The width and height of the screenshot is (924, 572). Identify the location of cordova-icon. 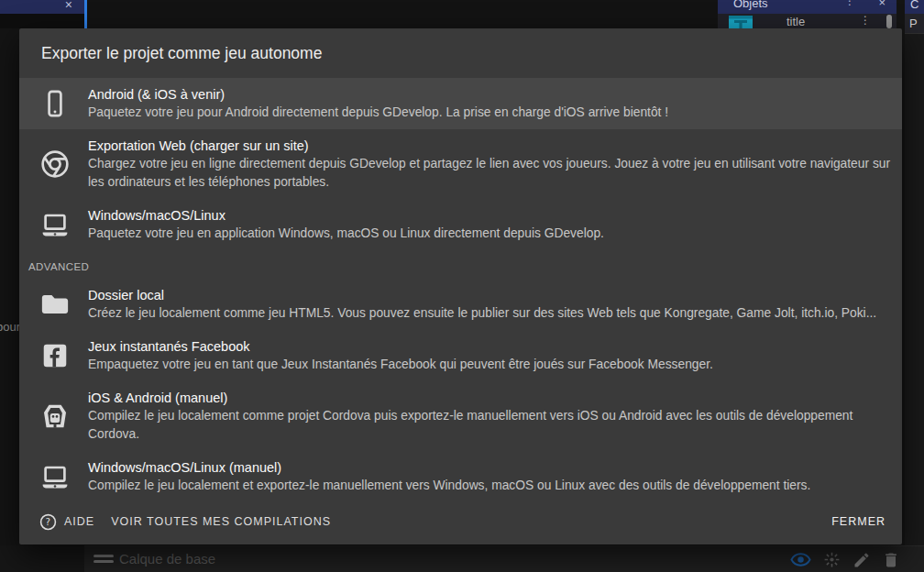
(55, 416).